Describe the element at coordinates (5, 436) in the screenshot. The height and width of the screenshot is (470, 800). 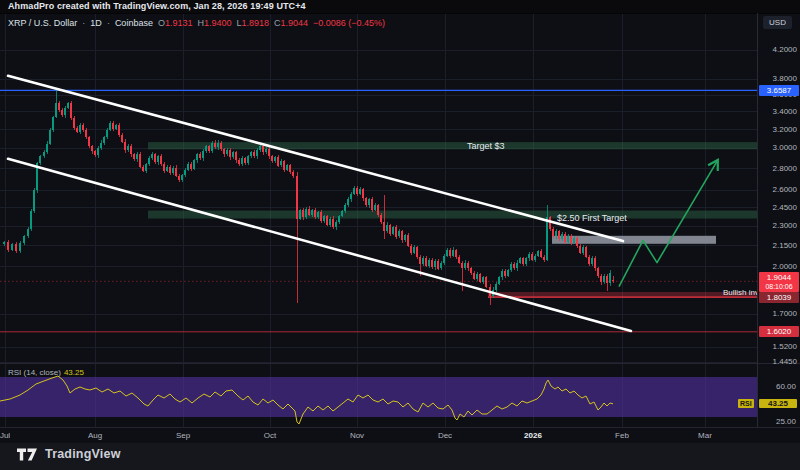
I see `time-label-month: Jul` at that location.